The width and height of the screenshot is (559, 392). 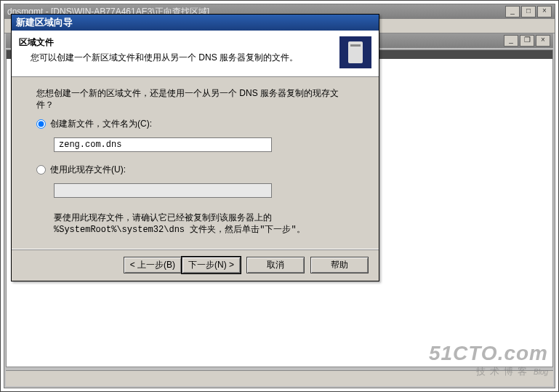 What do you see at coordinates (195, 265) in the screenshot?
I see `wizard-footer: < 上一步(B) 下一步(N) > 取消 帮助` at bounding box center [195, 265].